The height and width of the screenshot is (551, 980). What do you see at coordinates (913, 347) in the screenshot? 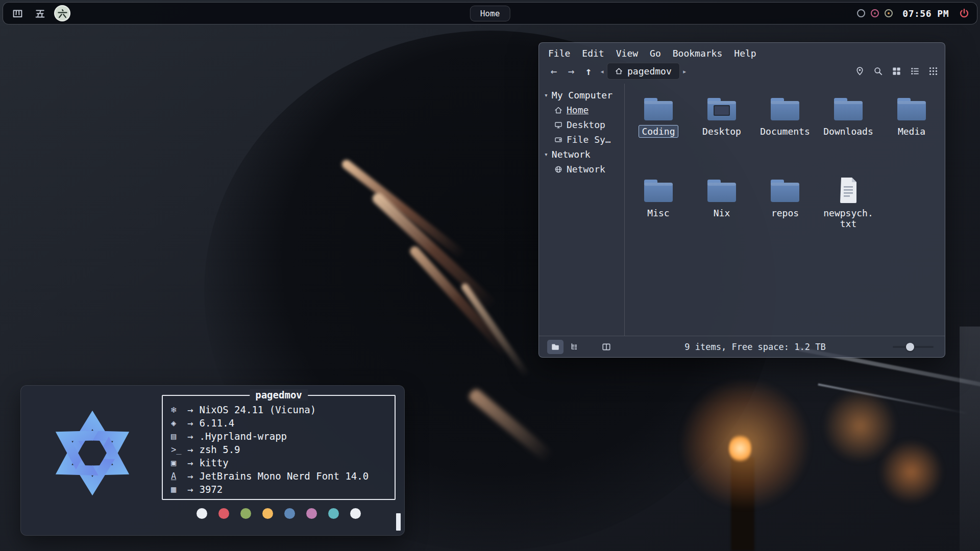
I see `zoom-slider` at bounding box center [913, 347].